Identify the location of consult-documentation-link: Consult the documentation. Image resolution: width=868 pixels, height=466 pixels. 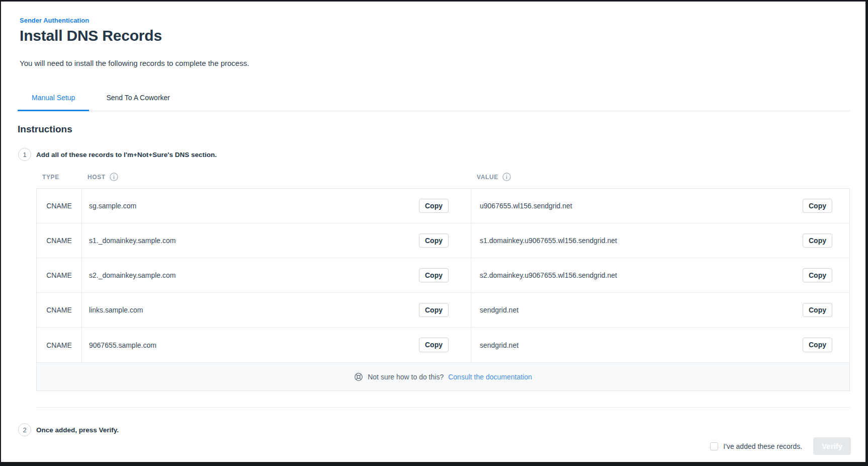
(490, 377).